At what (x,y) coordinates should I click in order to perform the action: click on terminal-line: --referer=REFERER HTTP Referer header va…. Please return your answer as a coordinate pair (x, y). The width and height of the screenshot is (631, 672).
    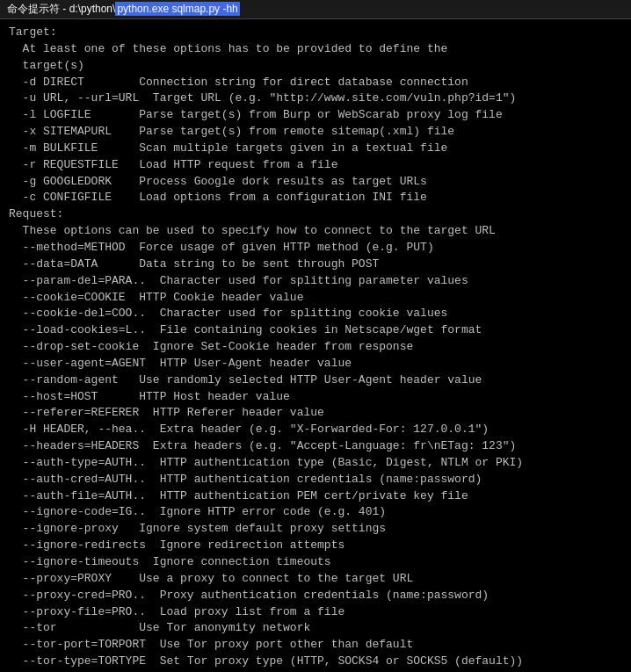
    Looking at the image, I should click on (316, 413).